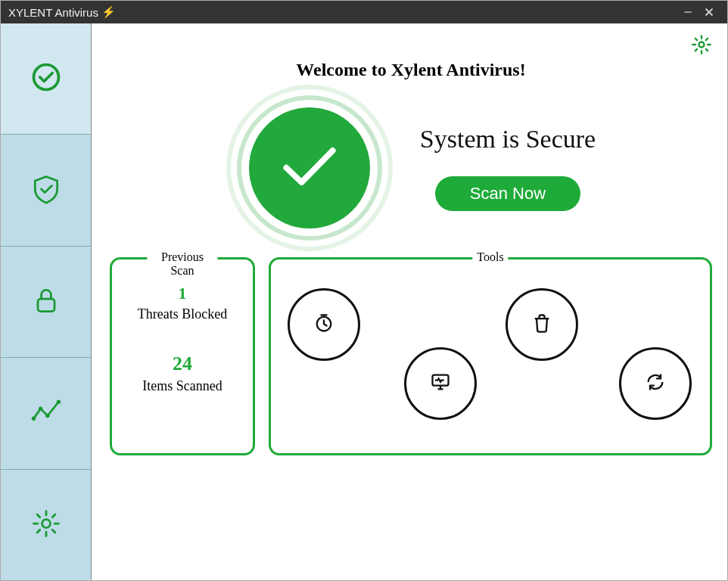 This screenshot has width=728, height=581. What do you see at coordinates (62, 12) in the screenshot?
I see `window-title: XYLENT Antivirus ⚡` at bounding box center [62, 12].